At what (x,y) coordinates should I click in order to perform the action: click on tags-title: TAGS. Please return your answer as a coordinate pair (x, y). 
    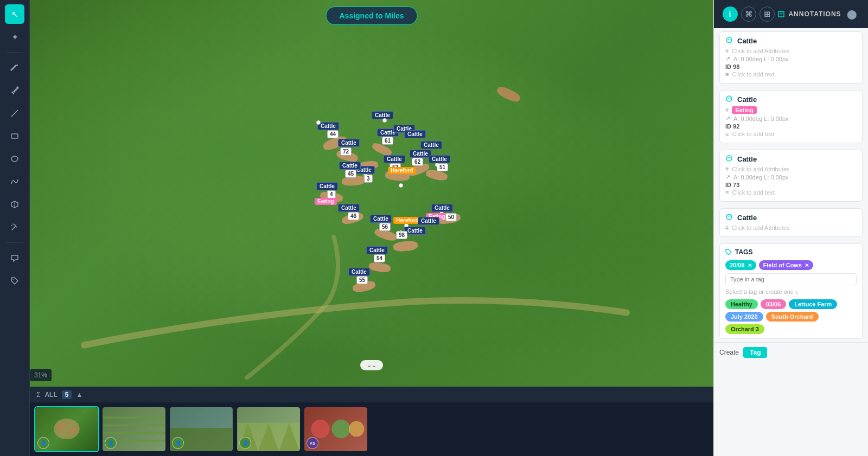
    Looking at the image, I should click on (744, 252).